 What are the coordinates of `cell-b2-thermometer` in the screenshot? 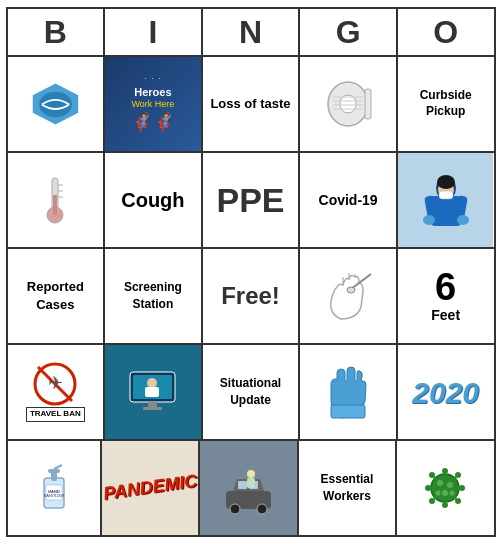 It's located at (57, 200).